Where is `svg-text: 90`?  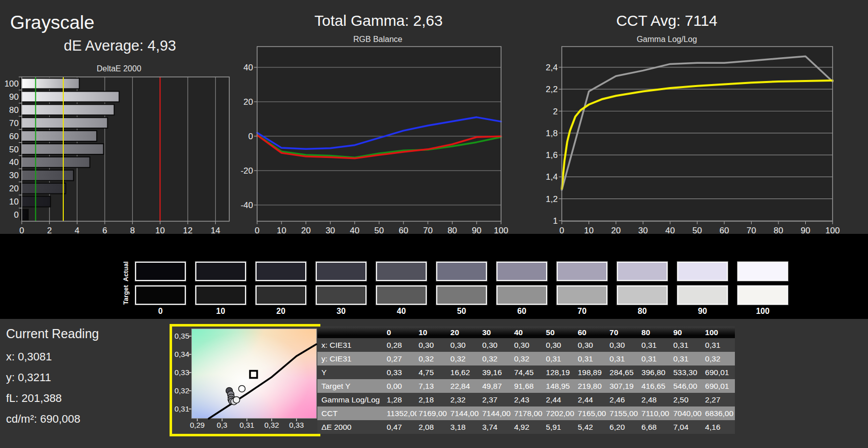
svg-text: 90 is located at coordinates (14, 97).